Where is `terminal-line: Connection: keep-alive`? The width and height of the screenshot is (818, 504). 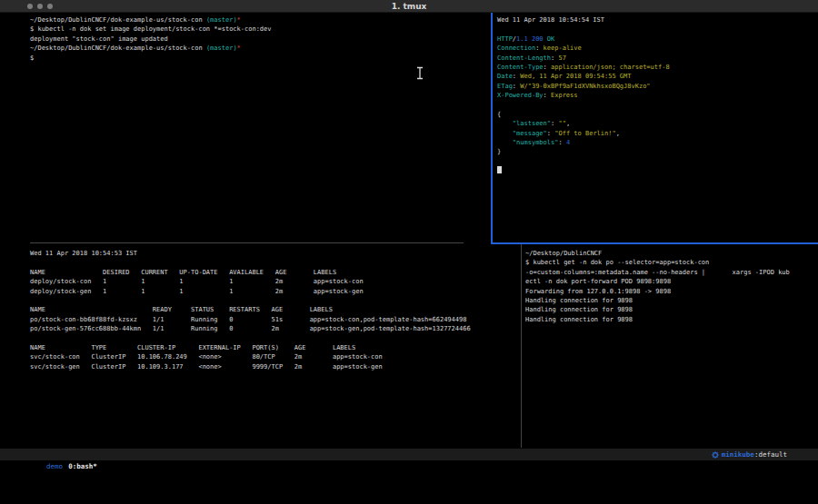 terminal-line: Connection: keep-alive is located at coordinates (656, 48).